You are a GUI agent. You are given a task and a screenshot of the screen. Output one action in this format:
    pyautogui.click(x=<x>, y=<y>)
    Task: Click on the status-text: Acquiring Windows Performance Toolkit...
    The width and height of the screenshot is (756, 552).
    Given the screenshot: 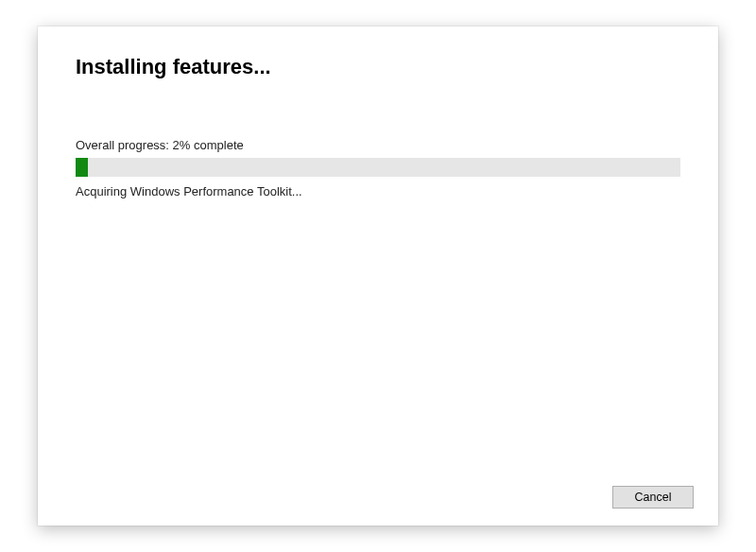 What is the action you would take?
    pyautogui.click(x=378, y=191)
    